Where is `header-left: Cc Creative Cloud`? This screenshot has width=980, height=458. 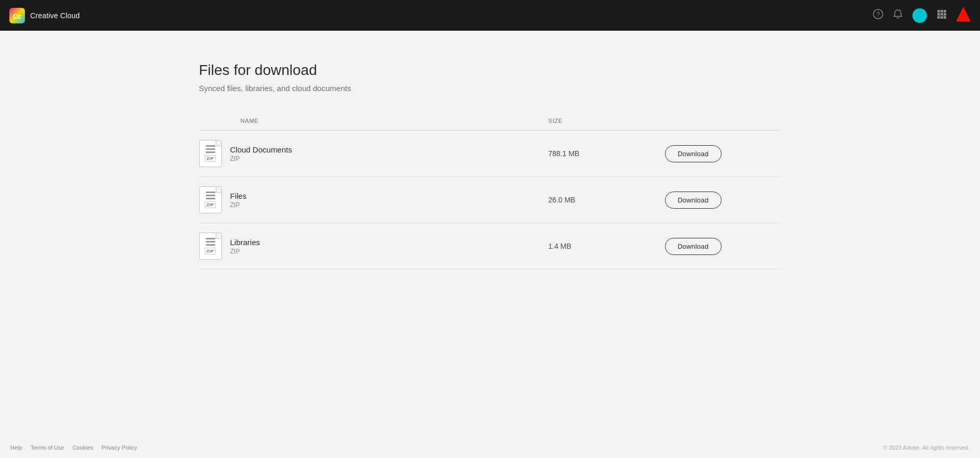
header-left: Cc Creative Cloud is located at coordinates (45, 16).